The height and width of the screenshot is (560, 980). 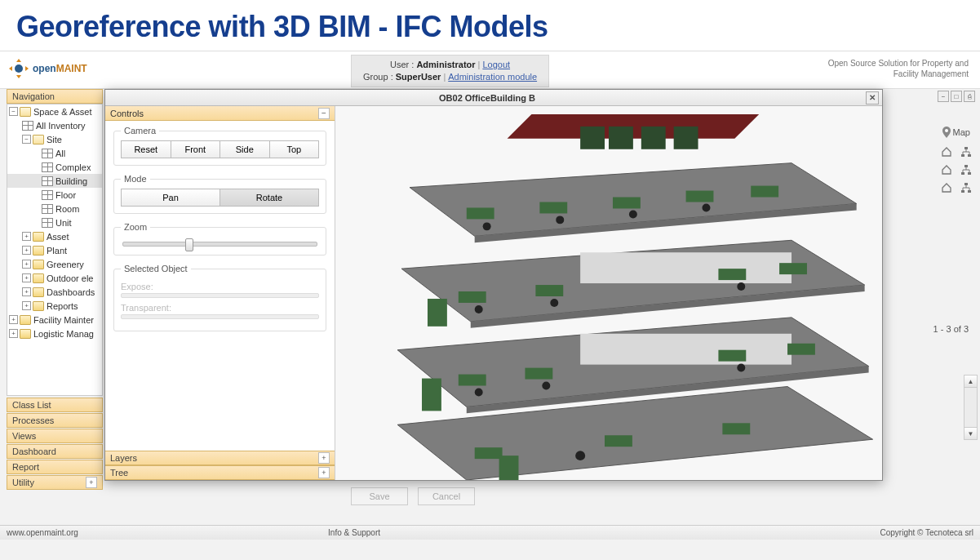 I want to click on maximize-button: □, so click(x=956, y=96).